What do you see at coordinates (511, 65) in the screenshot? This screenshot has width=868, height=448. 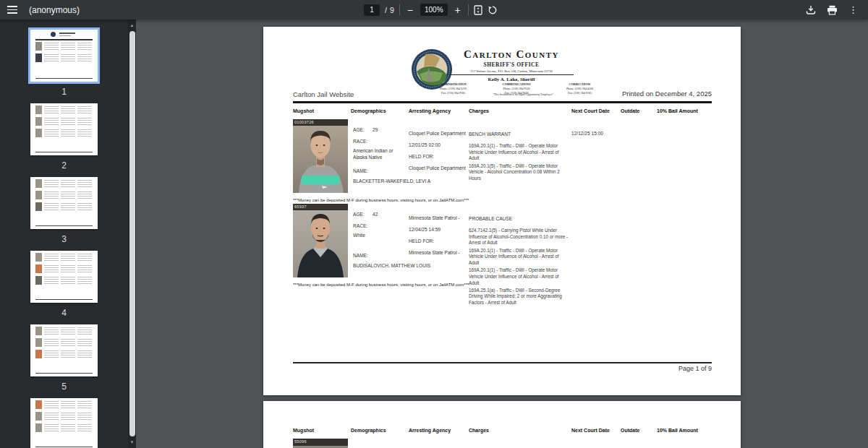 I see `letterhead-office: SHERIFF'S OFFICE` at bounding box center [511, 65].